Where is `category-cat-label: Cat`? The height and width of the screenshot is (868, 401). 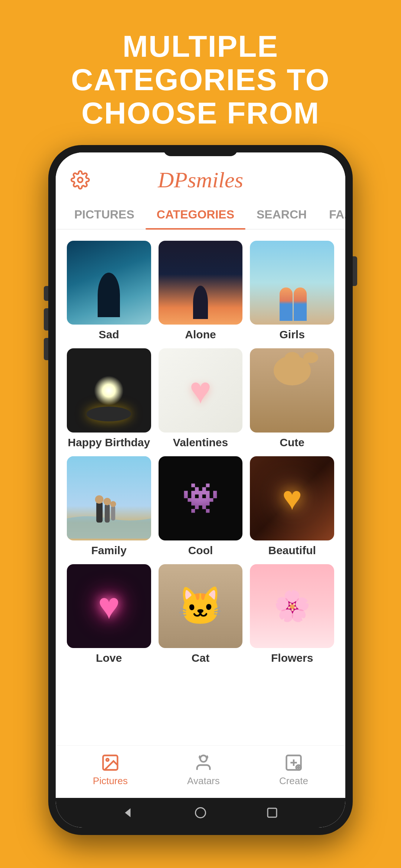 category-cat-label: Cat is located at coordinates (200, 658).